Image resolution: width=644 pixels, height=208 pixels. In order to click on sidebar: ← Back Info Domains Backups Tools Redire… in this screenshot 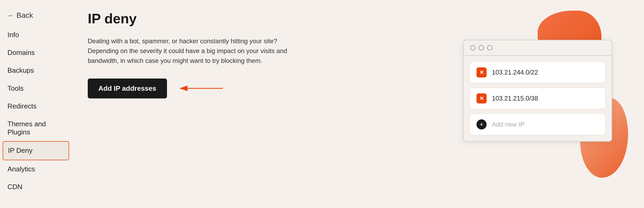, I will do `click(36, 104)`.